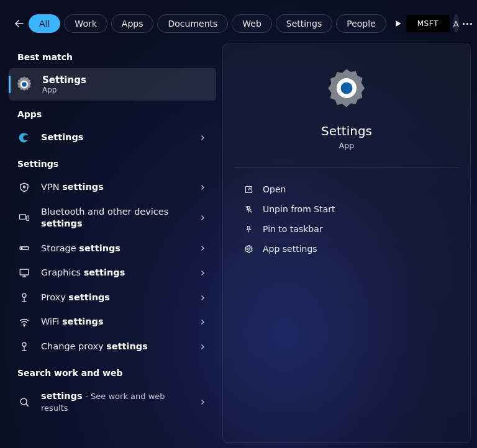  I want to click on settings-result-bluetooth: Bluetooth and other devices settings, so click(112, 218).